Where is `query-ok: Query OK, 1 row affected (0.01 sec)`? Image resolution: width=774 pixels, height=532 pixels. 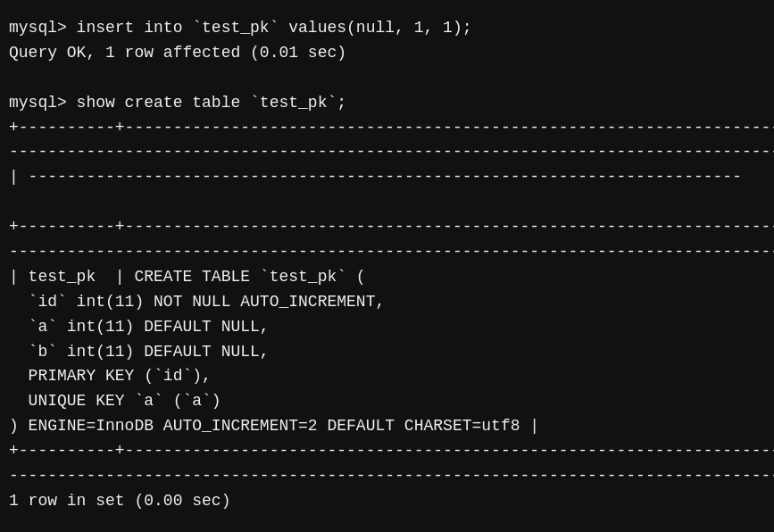
query-ok: Query OK, 1 row affected (0.01 sec) is located at coordinates (387, 54).